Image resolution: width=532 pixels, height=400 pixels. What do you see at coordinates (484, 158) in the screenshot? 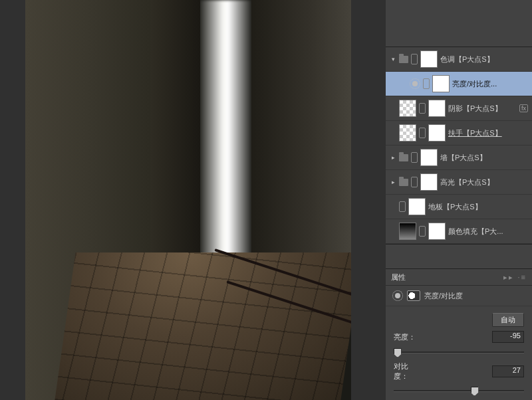
I see `layer-name: 墙【P大点S】` at bounding box center [484, 158].